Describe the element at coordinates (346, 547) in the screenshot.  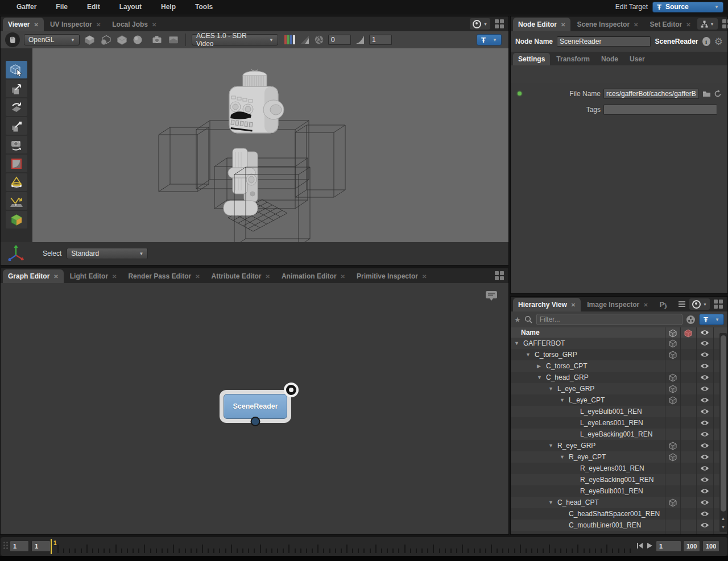
I see `frame-ruler` at that location.